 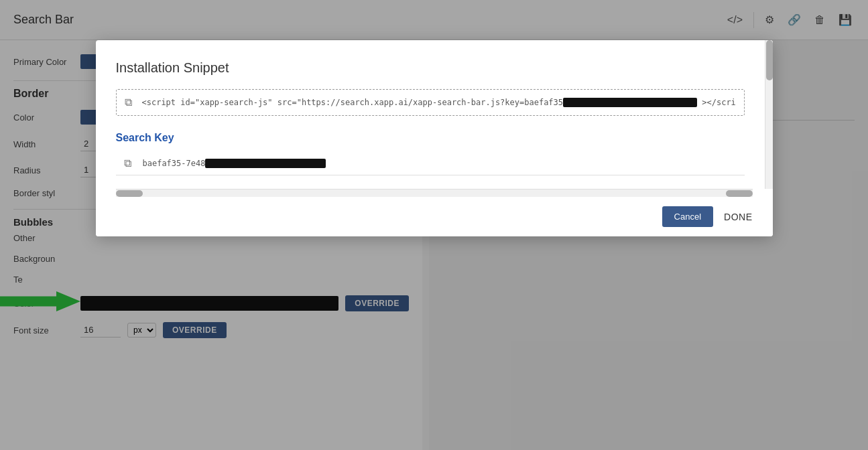 I want to click on modal-scrollbar-thumb, so click(x=769, y=60).